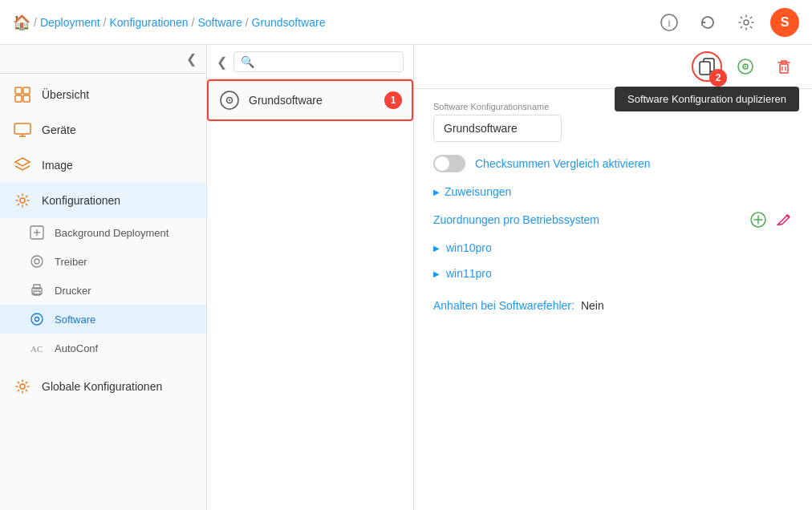 This screenshot has width=812, height=510. I want to click on disk-icon-list, so click(229, 100).